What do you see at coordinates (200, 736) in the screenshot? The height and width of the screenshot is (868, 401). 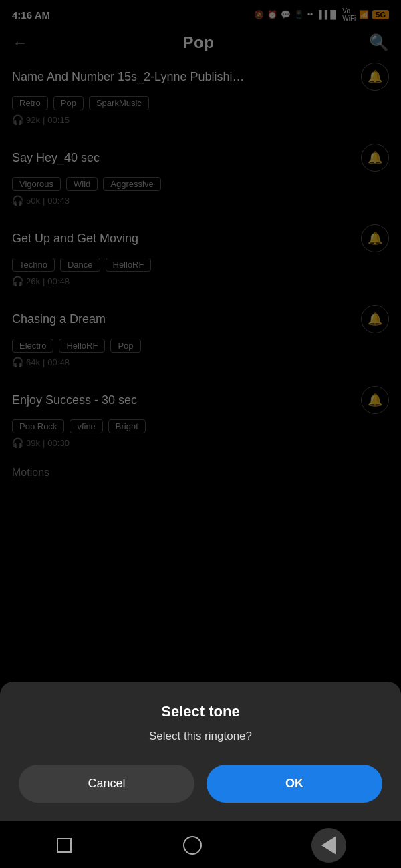 I see `dialog-message: Select this ringtone?` at bounding box center [200, 736].